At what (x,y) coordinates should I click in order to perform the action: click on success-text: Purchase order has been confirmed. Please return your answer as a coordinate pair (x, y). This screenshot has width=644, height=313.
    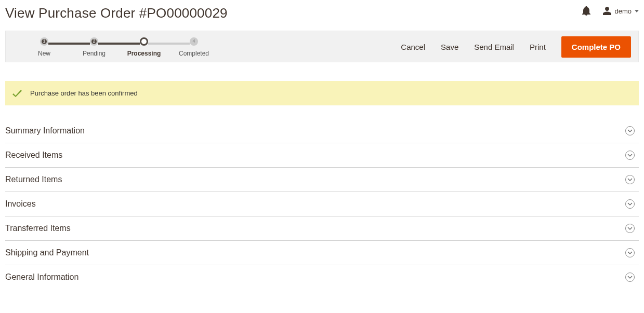
    Looking at the image, I should click on (84, 93).